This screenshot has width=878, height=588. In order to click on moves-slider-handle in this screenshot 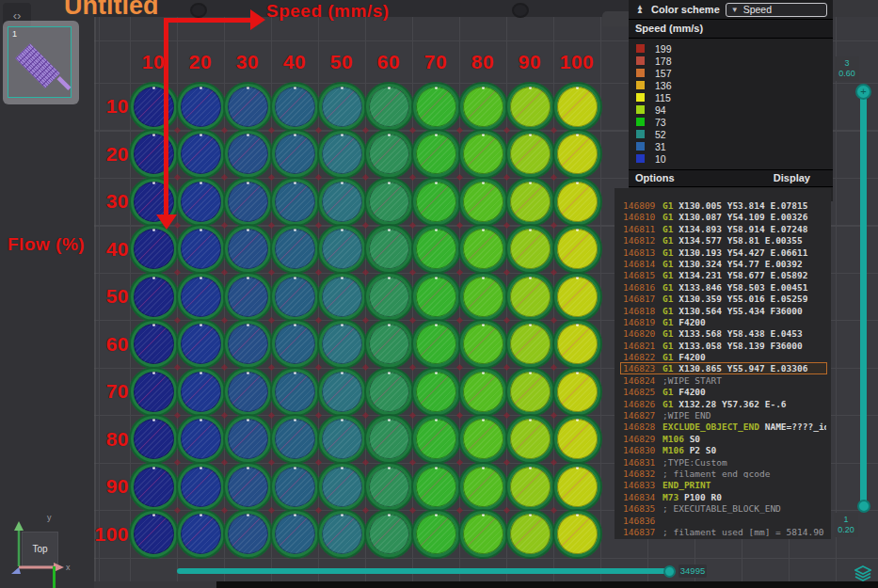, I will do `click(670, 572)`.